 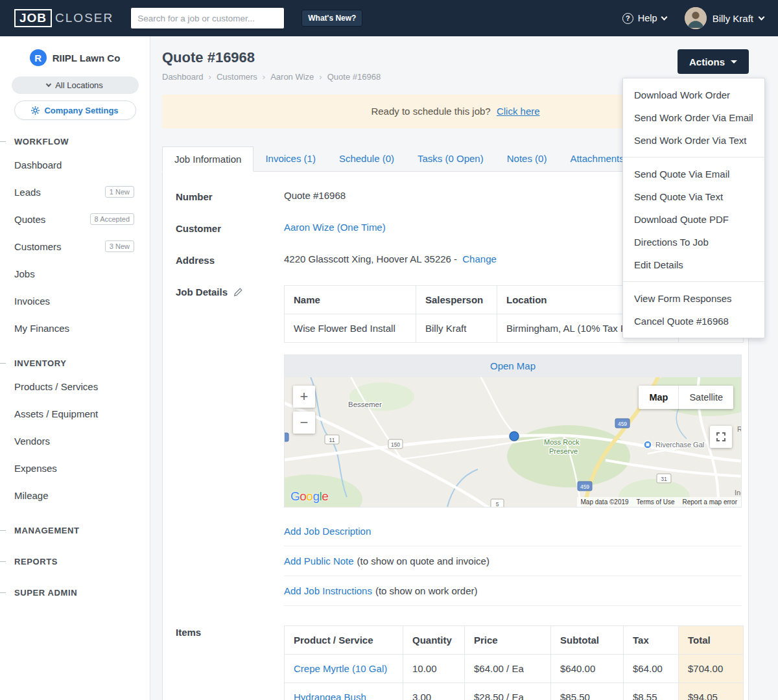 I want to click on sidebar-item-mileage: Mileage, so click(x=75, y=495).